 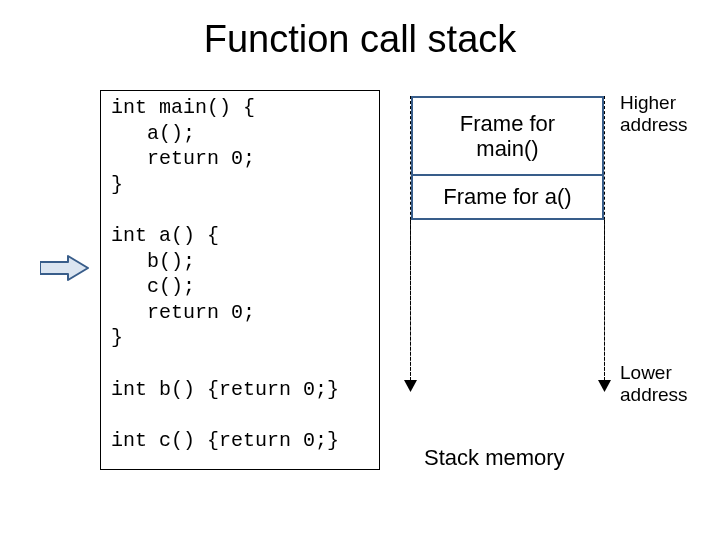 I want to click on stack-frame-label: Frame for a(), so click(x=507, y=196).